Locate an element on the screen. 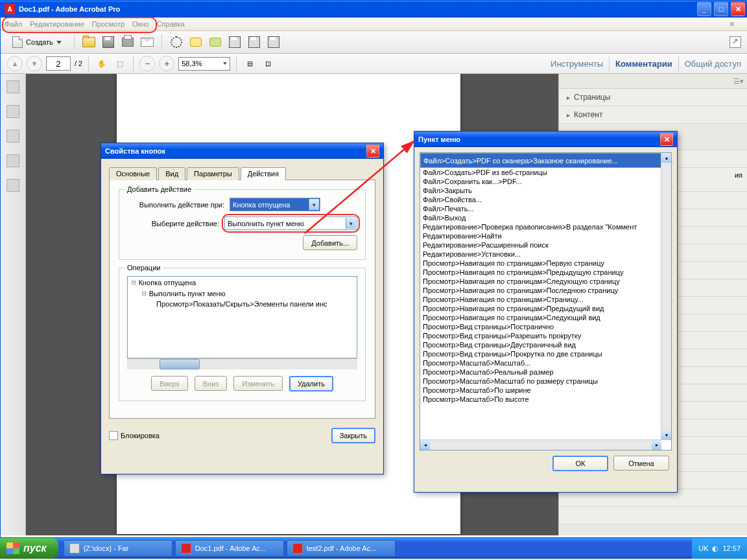 Image resolution: width=747 pixels, height=560 pixels. list-item: Файл>Создать>PDF из веб-страницы is located at coordinates (541, 172).